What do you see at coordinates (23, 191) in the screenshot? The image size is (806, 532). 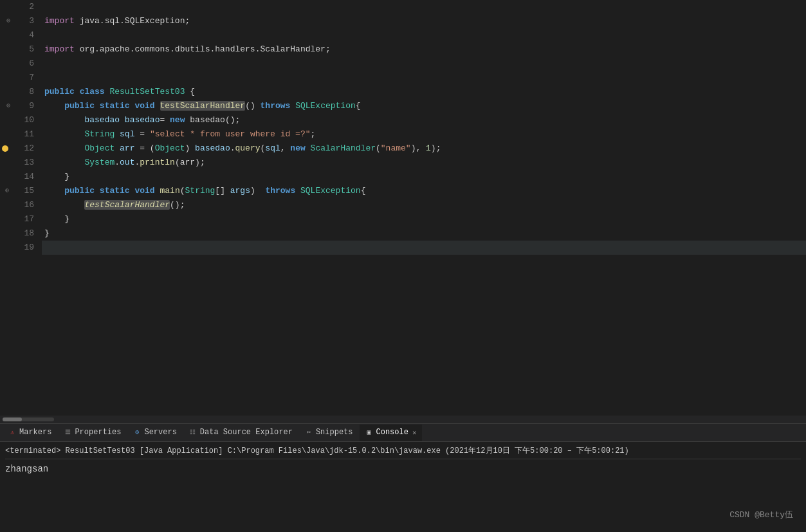 I see `line-num-15: 15⊕` at bounding box center [23, 191].